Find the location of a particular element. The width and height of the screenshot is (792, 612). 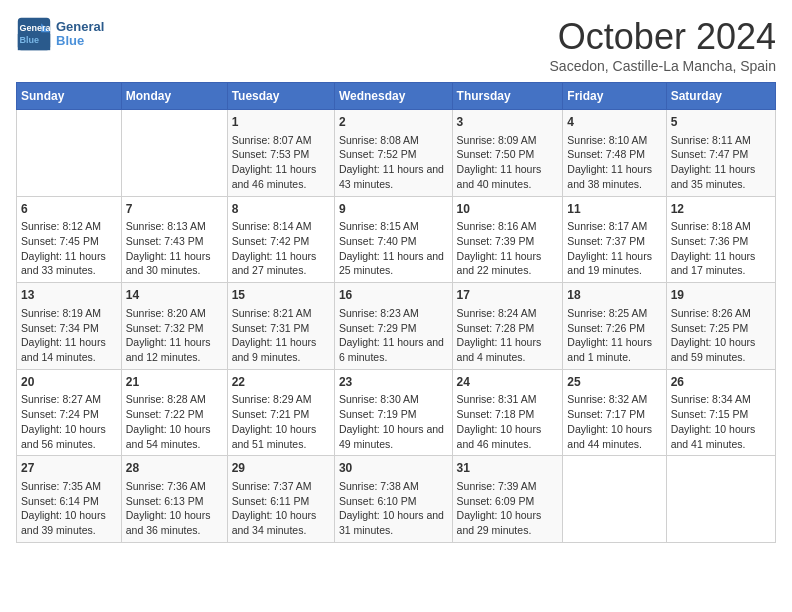

day-info: Sunrise: 8:20 AMSunset: 7:32 PMDaylight:… is located at coordinates (174, 336).